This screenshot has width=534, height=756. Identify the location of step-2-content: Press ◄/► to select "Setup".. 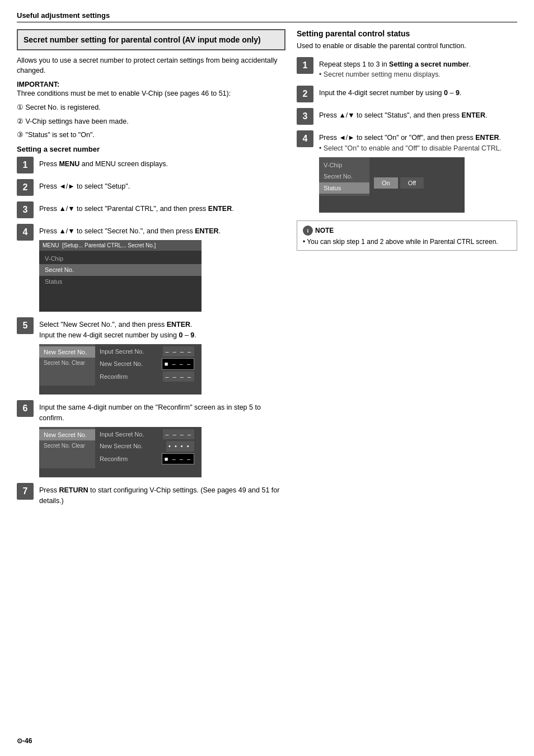
(162, 186).